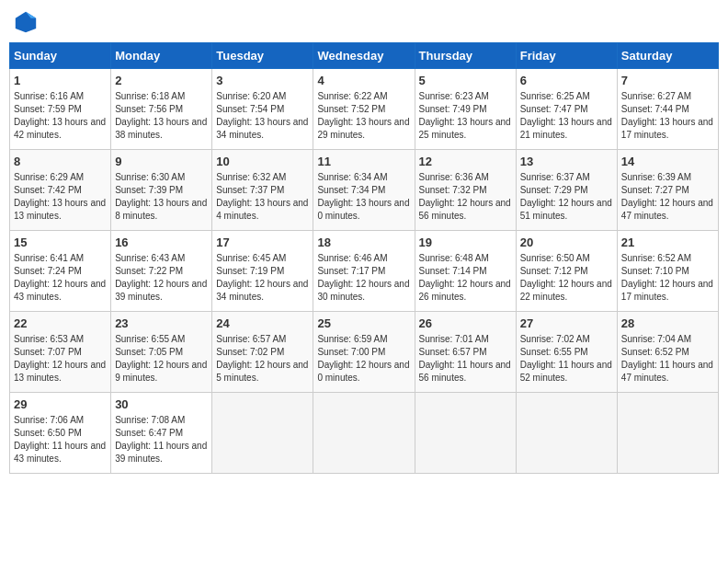 Image resolution: width=728 pixels, height=563 pixels. I want to click on cell-info: Sunrise: 6:41 AM Sunset: 7:24 PM Dayligh…, so click(61, 278).